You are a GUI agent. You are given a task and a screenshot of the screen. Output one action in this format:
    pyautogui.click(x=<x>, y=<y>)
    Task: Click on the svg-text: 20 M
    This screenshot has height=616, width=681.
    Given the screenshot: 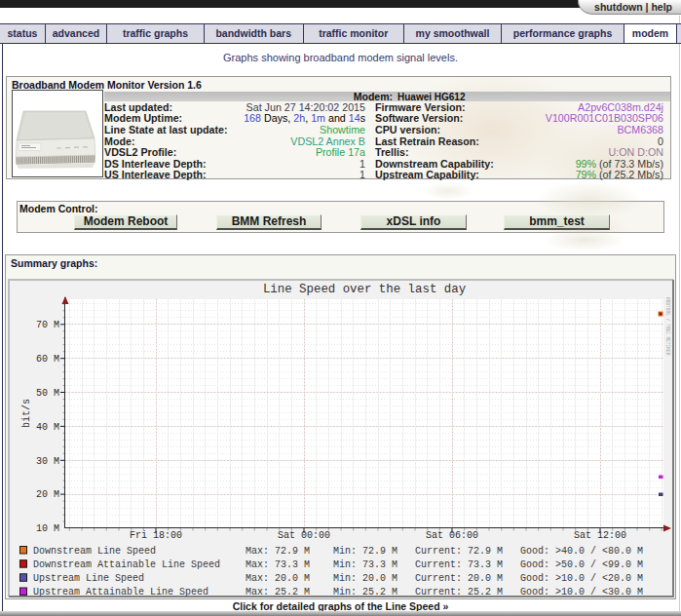 What is the action you would take?
    pyautogui.click(x=48, y=495)
    